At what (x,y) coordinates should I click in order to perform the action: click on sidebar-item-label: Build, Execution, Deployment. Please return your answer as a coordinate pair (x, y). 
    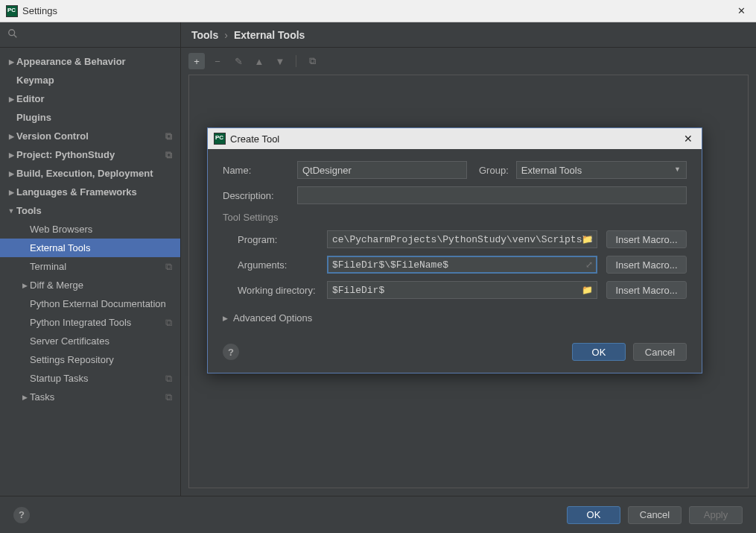
    Looking at the image, I should click on (98, 173).